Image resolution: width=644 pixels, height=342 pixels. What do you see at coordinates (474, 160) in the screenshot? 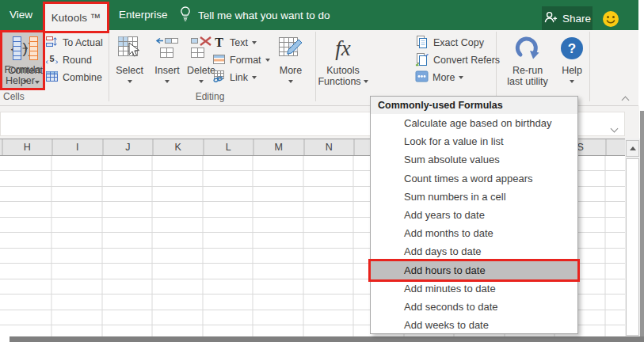
I see `menu-item: Sum absolute values` at bounding box center [474, 160].